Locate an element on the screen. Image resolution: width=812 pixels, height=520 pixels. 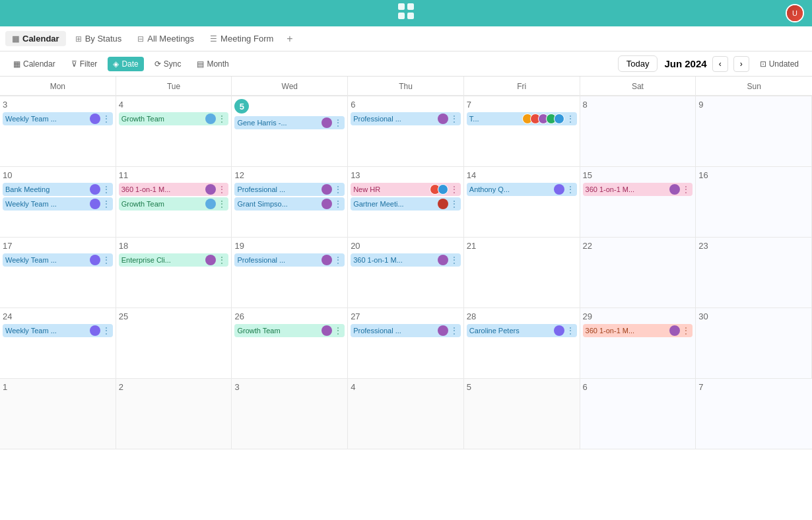
day-cell: 4+ is located at coordinates (406, 414).